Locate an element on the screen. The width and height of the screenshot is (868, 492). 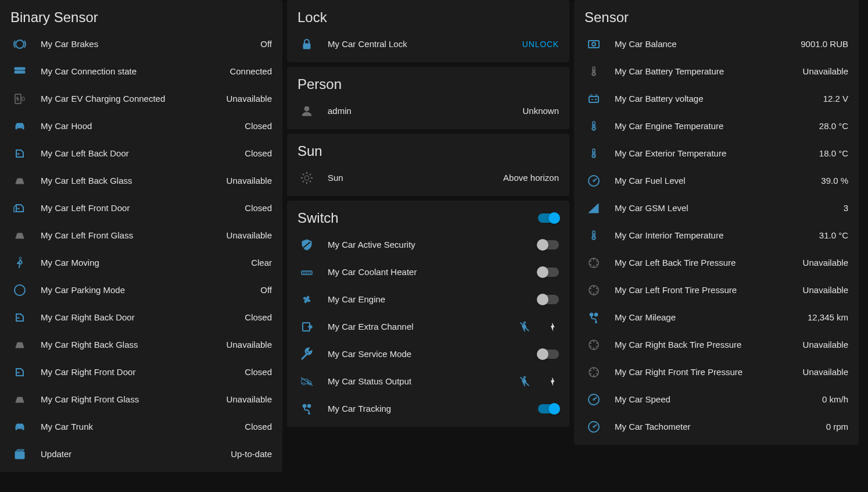
switch-master-toggle is located at coordinates (548, 218).